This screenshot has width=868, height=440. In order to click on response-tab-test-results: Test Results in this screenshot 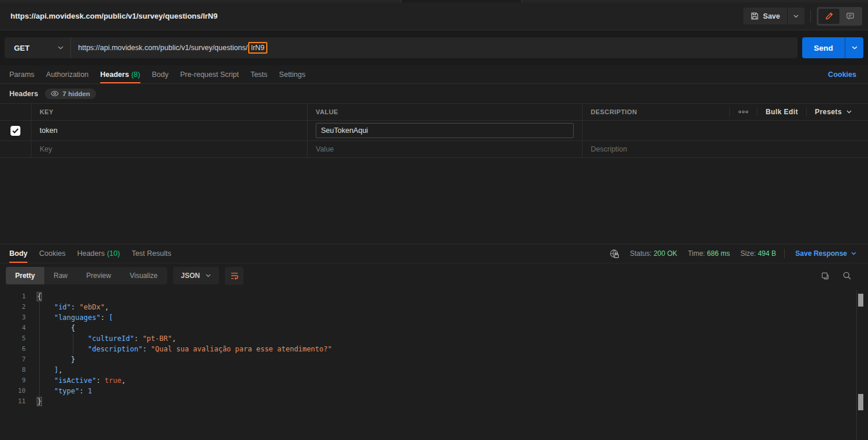, I will do `click(151, 254)`.